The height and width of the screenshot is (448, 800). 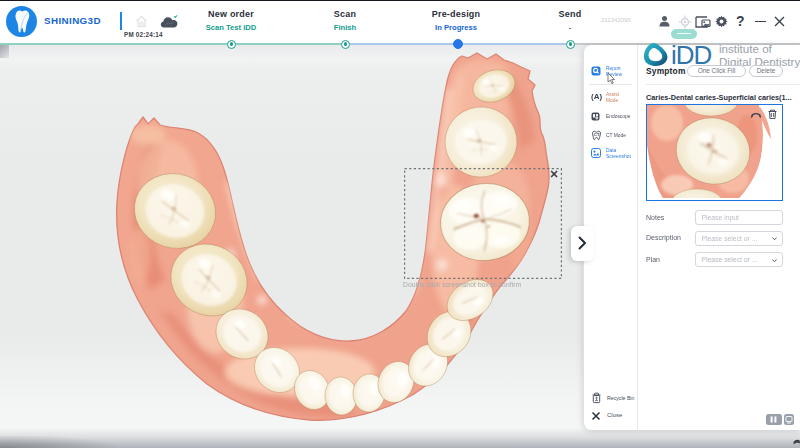 What do you see at coordinates (746, 48) in the screenshot?
I see `svg-text: institute of` at bounding box center [746, 48].